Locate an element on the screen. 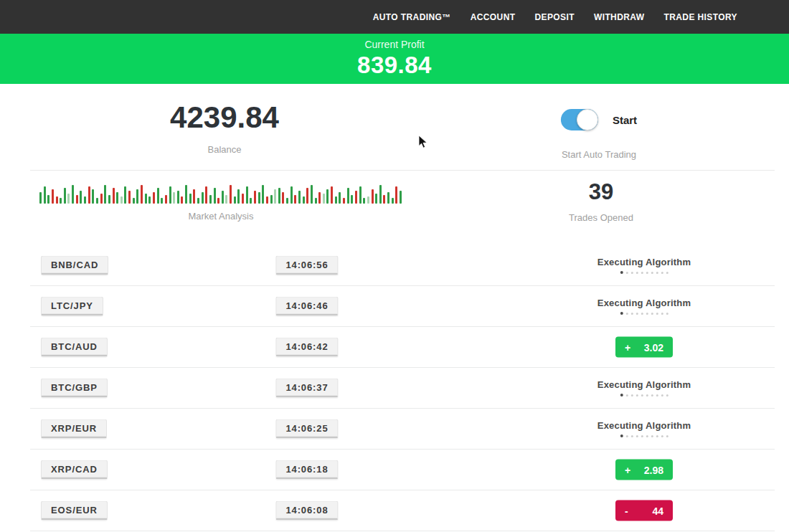 This screenshot has width=789, height=532. time-badge: 14:06:37 is located at coordinates (307, 389).